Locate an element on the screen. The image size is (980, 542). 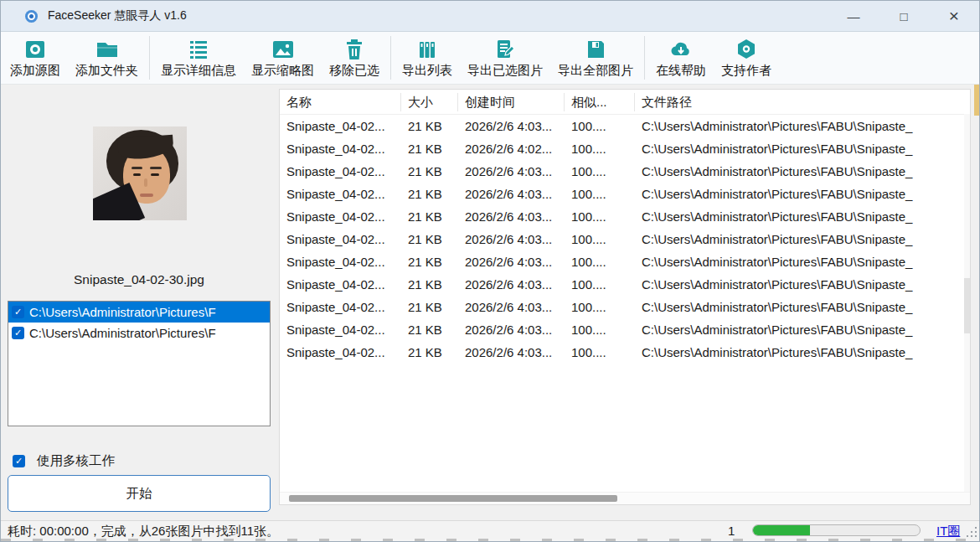
column-header-created: 创建时间 is located at coordinates (511, 102).